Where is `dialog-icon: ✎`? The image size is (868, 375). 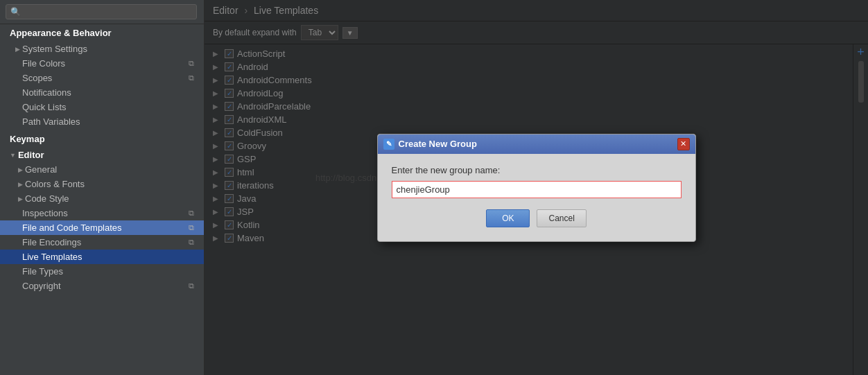 dialog-icon: ✎ is located at coordinates (389, 144).